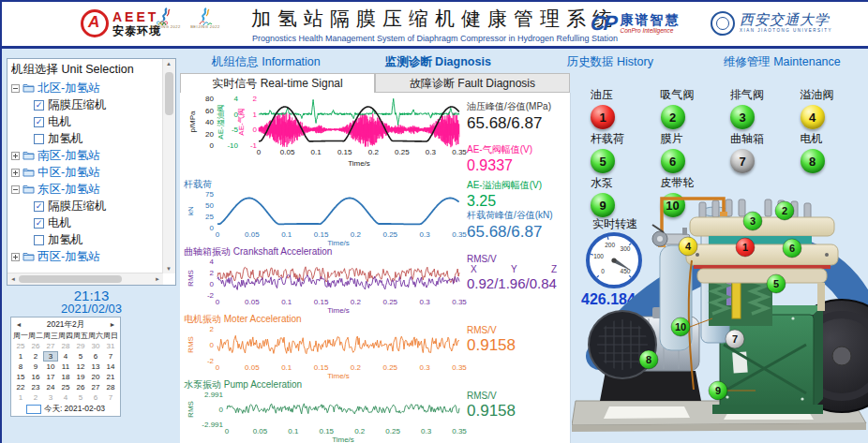 This screenshot has width=868, height=443. Describe the element at coordinates (13, 279) in the screenshot. I see `scroll-left-icon: ◄` at that location.